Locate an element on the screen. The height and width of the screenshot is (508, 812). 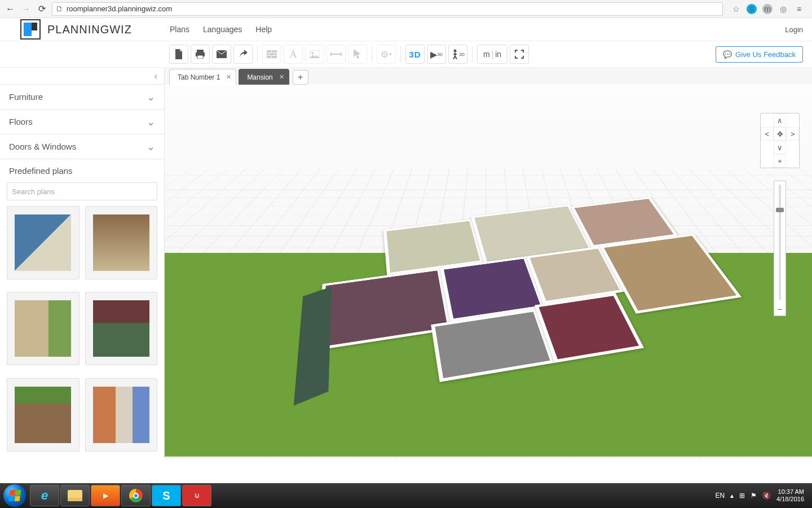
settings-button: ⚙▾ is located at coordinates (386, 54).